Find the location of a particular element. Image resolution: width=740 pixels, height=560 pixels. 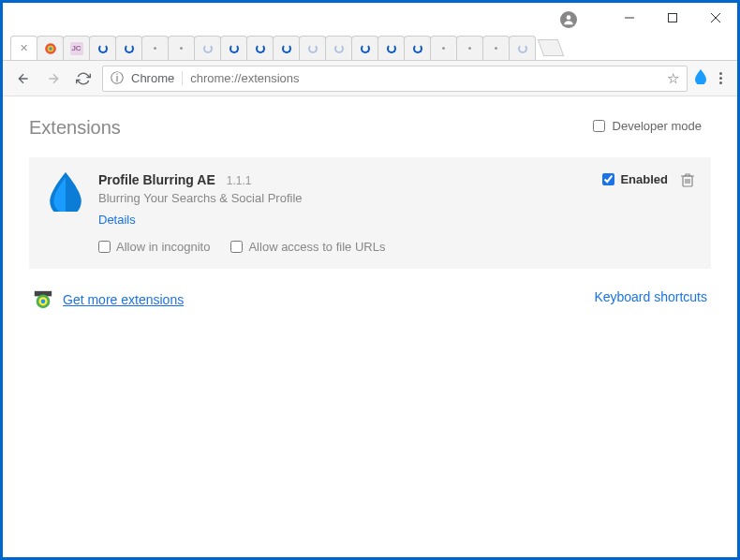

minimize-button is located at coordinates (629, 18).